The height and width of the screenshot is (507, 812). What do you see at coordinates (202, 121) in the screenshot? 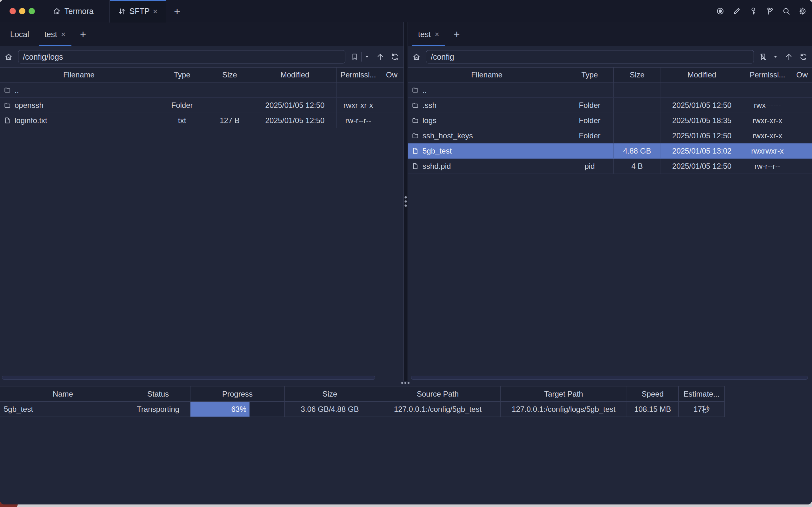
I see `table-row: loginfo.txt txt 127 B 2025/01/05 12:50 r…` at bounding box center [202, 121].